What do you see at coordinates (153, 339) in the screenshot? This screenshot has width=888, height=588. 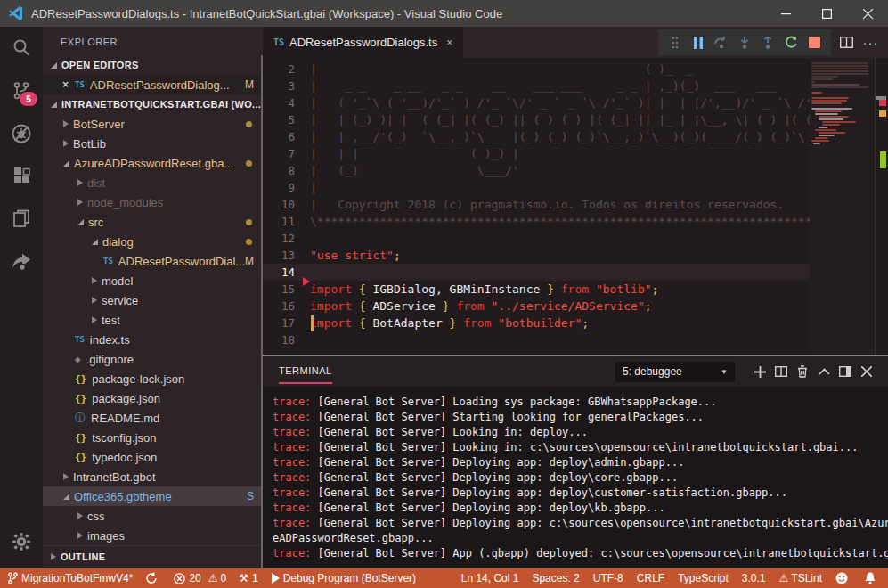 I see `tree-file-index-ts: TSindex.ts` at bounding box center [153, 339].